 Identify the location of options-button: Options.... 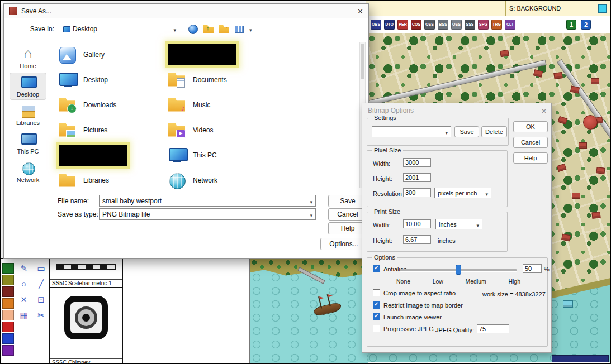
(344, 244).